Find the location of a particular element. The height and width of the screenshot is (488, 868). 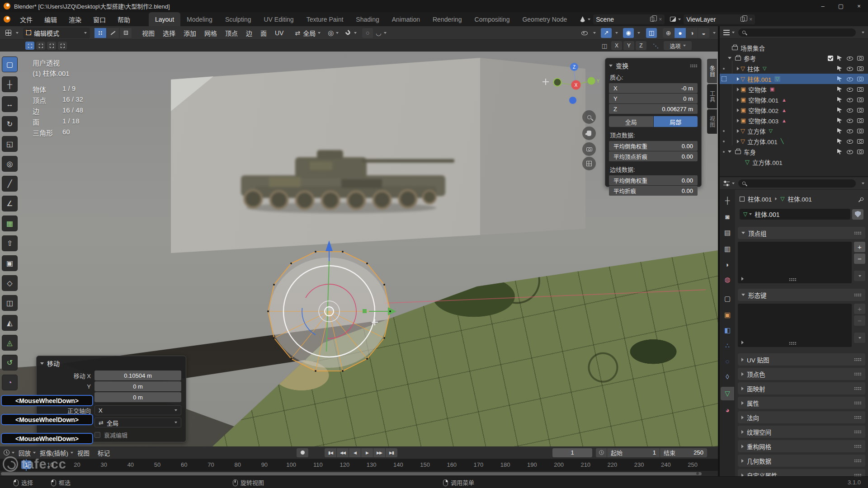

local-button: 局部 is located at coordinates (676, 122).